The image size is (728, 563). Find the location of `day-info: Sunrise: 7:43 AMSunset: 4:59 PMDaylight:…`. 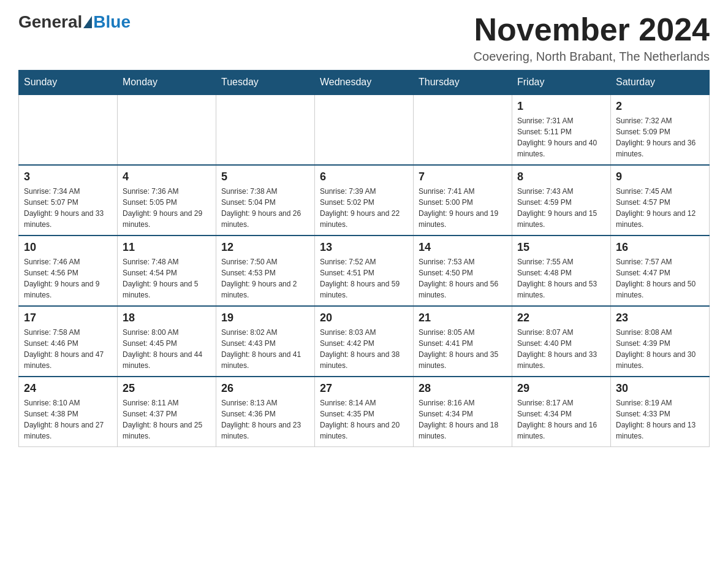

day-info: Sunrise: 7:43 AMSunset: 4:59 PMDaylight:… is located at coordinates (561, 208).